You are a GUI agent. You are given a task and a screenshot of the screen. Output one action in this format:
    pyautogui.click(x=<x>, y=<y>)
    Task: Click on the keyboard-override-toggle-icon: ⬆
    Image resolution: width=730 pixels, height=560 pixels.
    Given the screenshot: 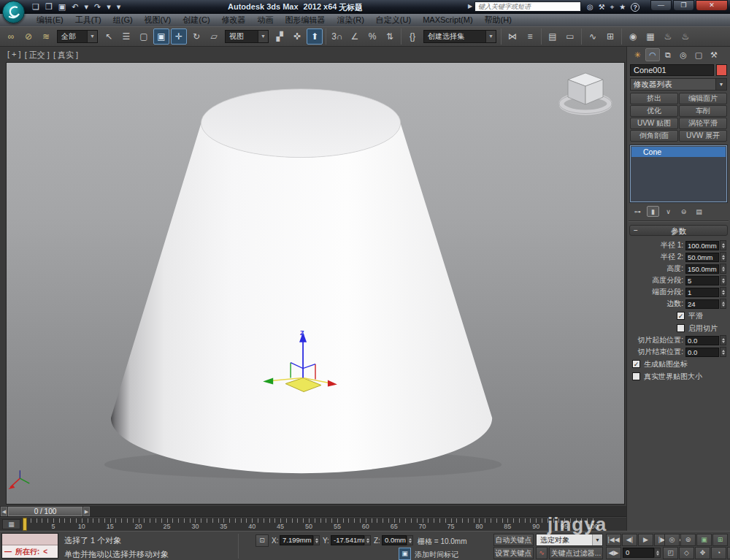 What is the action you would take?
    pyautogui.click(x=315, y=37)
    